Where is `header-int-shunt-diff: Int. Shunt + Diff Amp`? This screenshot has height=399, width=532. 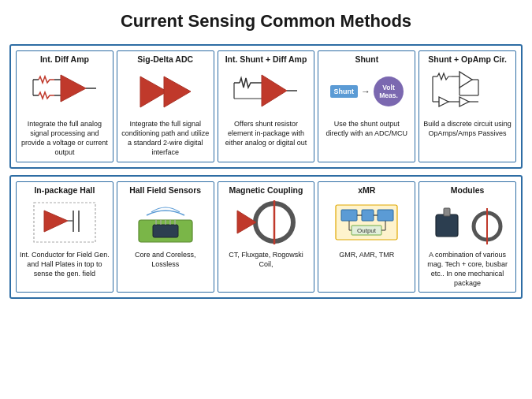 header-int-shunt-diff: Int. Shunt + Diff Amp is located at coordinates (266, 59).